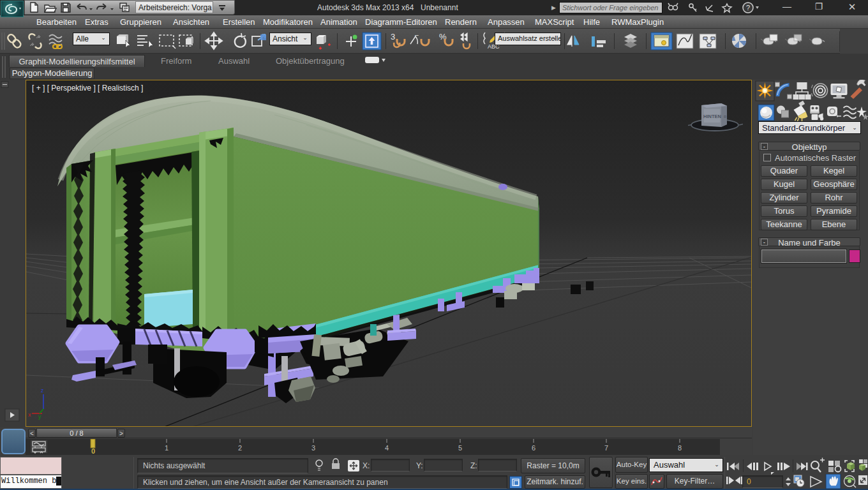 This screenshot has height=490, width=868. Describe the element at coordinates (606, 448) in the screenshot. I see `svg-text: 7` at that location.